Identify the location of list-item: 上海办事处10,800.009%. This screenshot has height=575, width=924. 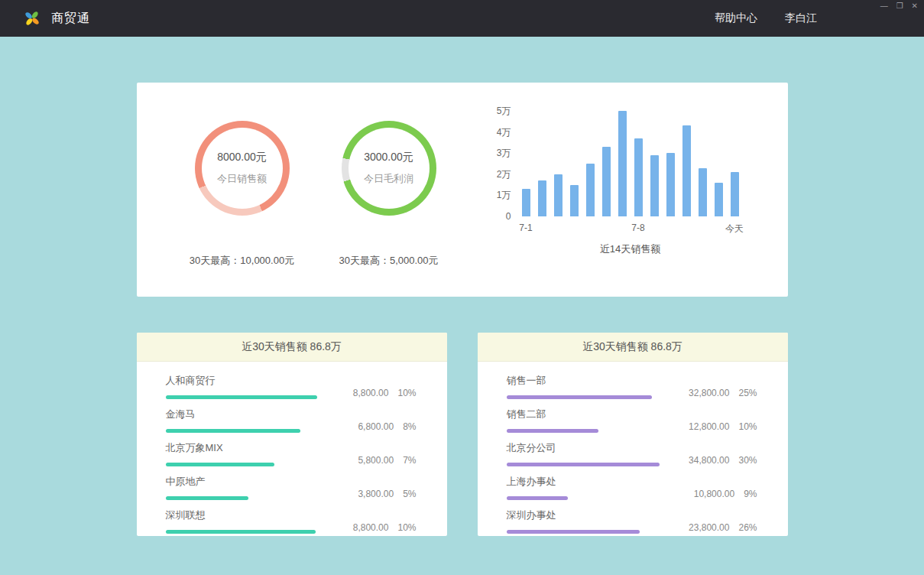
(632, 488).